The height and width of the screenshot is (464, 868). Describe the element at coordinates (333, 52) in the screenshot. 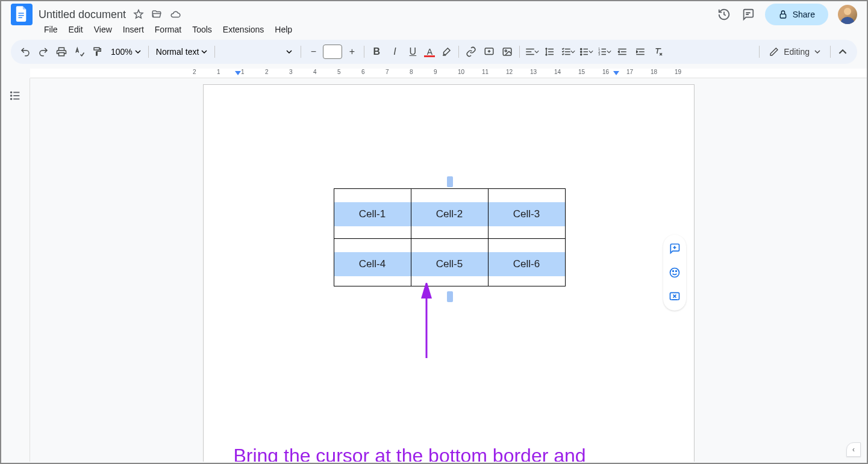

I see `font-size-input` at that location.